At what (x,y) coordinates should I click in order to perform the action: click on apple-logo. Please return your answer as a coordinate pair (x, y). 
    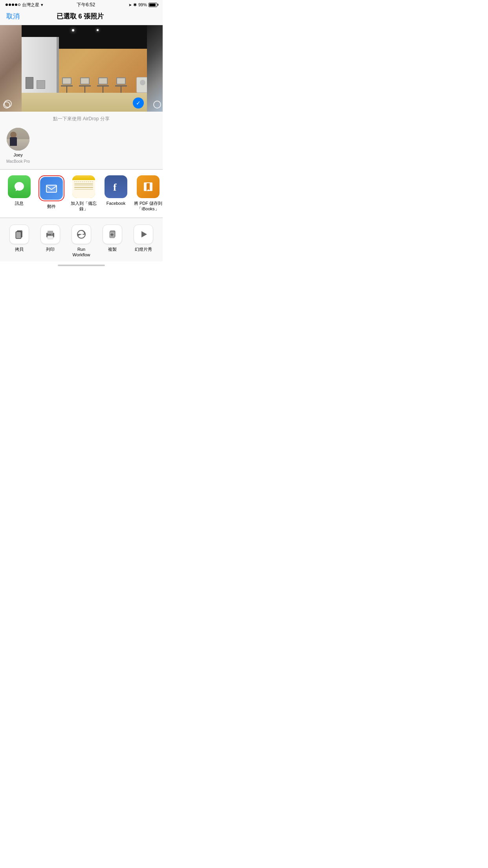
    Looking at the image, I should click on (143, 83).